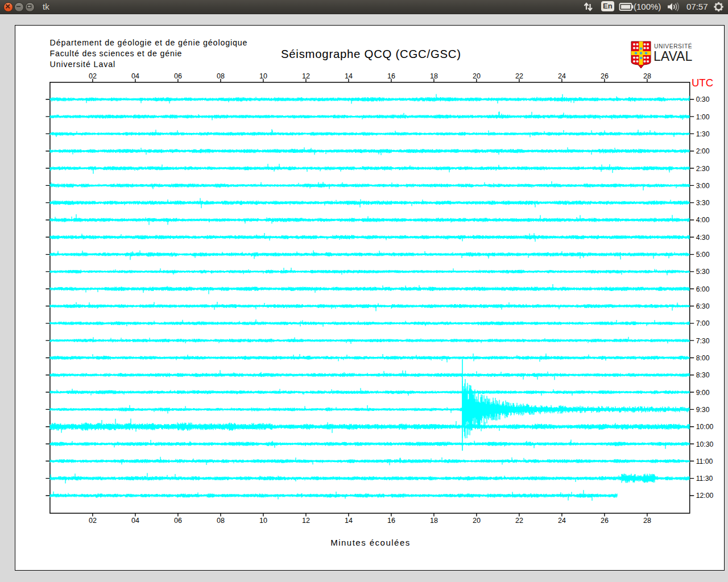 The image size is (728, 582). What do you see at coordinates (703, 410) in the screenshot?
I see `svg-text: 9:30` at bounding box center [703, 410].